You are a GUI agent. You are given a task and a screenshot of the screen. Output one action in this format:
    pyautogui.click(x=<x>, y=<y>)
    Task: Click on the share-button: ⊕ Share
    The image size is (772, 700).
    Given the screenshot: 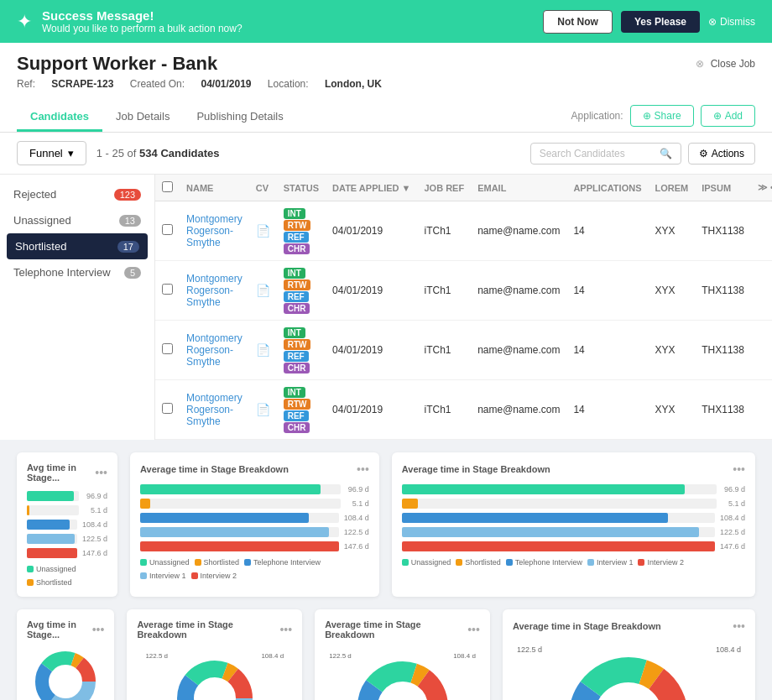 What is the action you would take?
    pyautogui.click(x=662, y=116)
    